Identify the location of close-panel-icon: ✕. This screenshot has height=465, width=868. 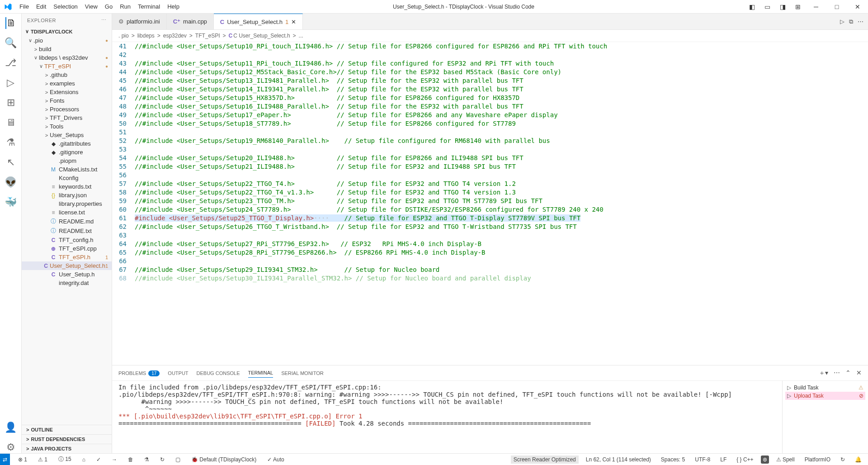
(859, 373).